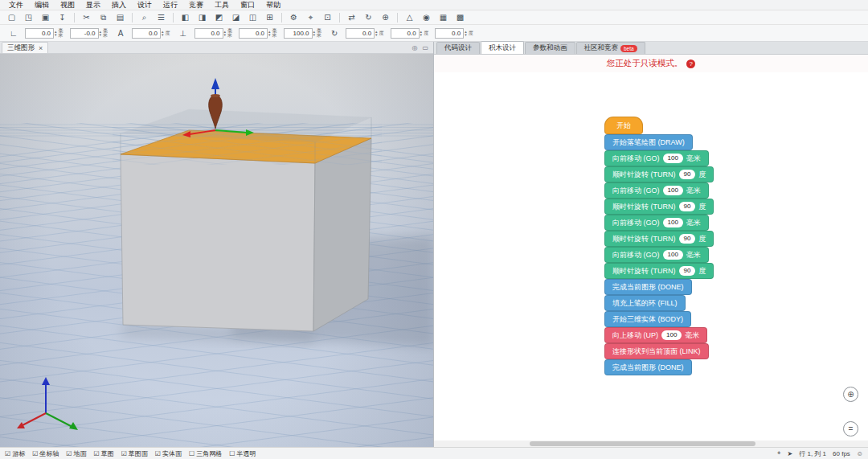 The height and width of the screenshot is (459, 868). What do you see at coordinates (169, 453) in the screenshot?
I see `display-toggle: ☑实体面` at bounding box center [169, 453].